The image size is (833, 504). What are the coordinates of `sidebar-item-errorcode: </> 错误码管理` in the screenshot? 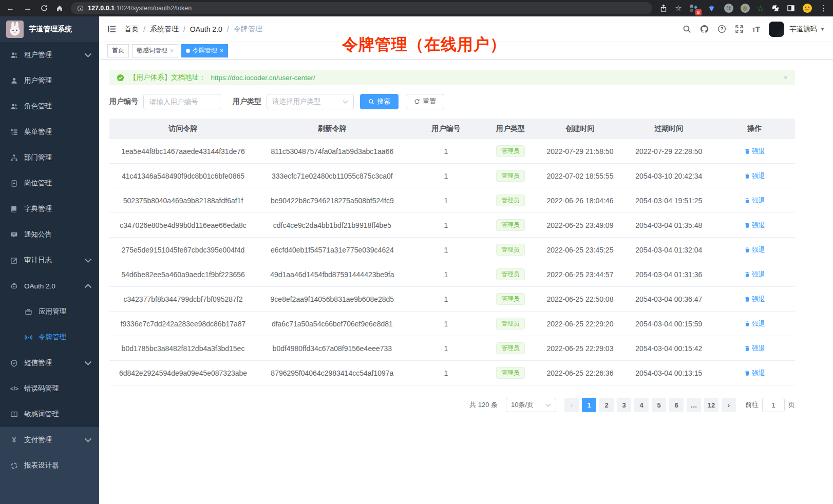 It's located at (49, 389).